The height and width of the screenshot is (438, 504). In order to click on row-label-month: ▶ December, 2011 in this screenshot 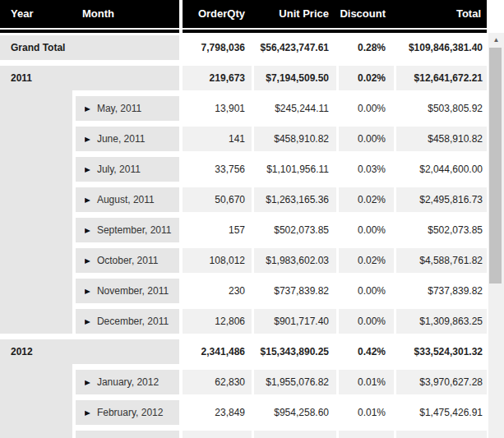, I will do `click(127, 321)`.